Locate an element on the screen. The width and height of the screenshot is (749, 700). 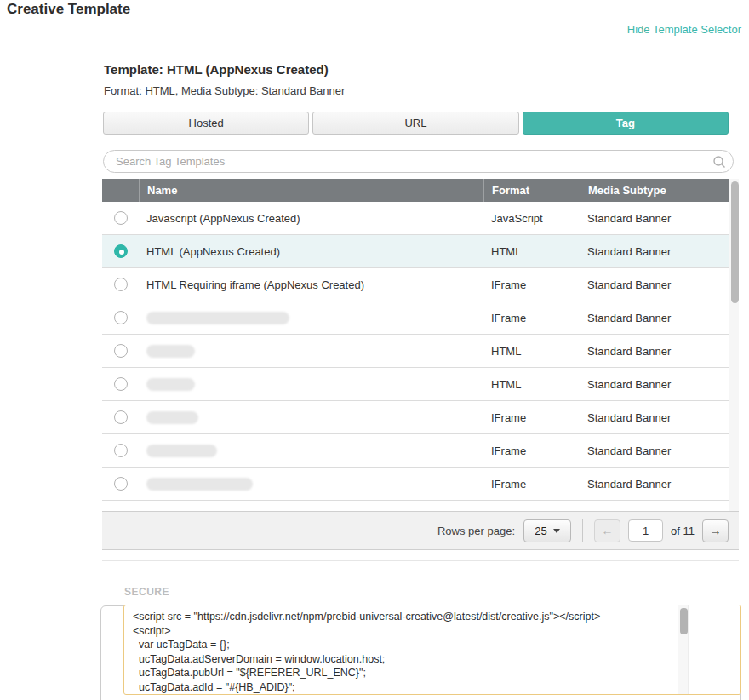
page-title: Creative Template is located at coordinates (68, 9).